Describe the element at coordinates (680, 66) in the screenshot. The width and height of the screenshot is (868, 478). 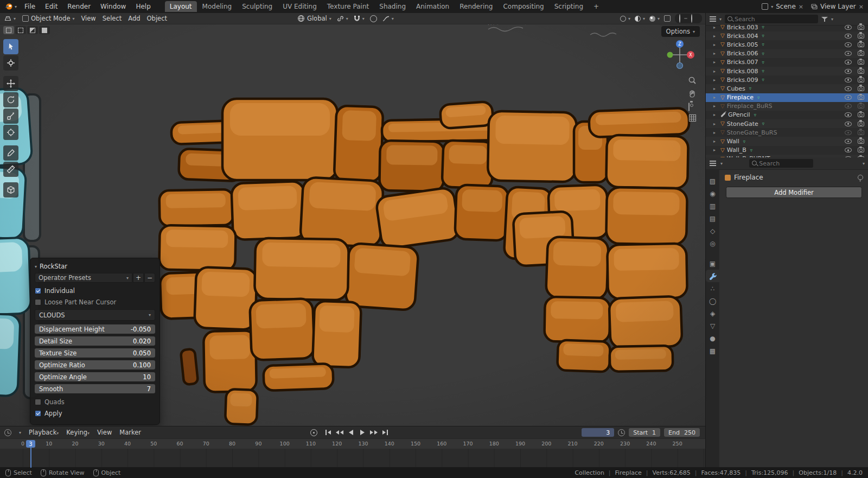
I see `gizmo-minus-z-axis` at that location.